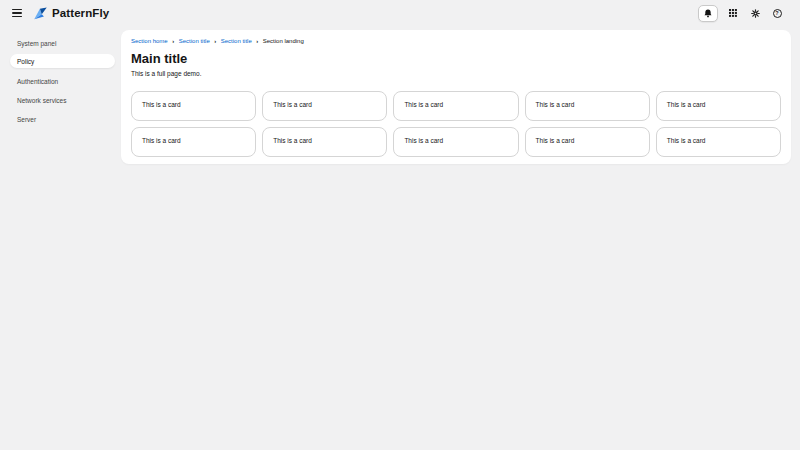 The height and width of the screenshot is (450, 800). I want to click on breadcrumb-link-section-home: Section home, so click(150, 42).